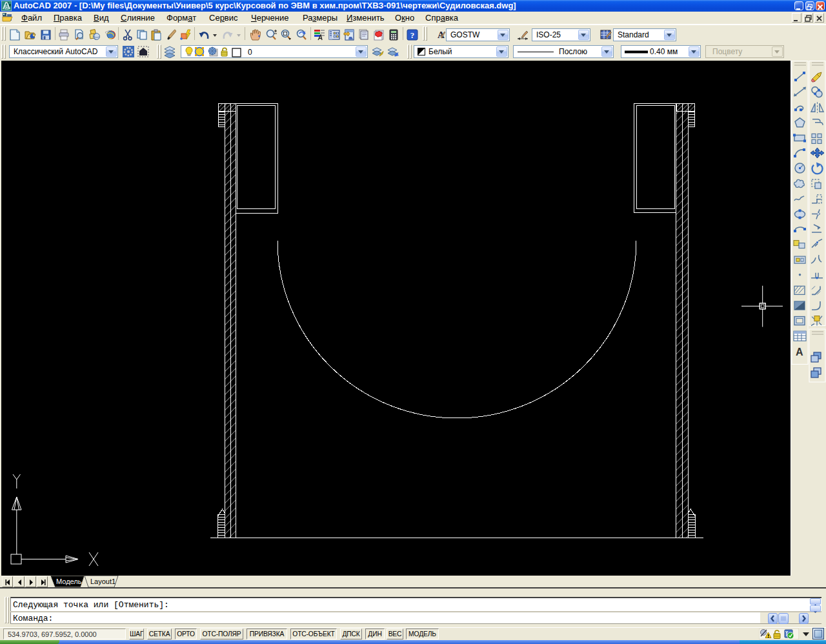  Describe the element at coordinates (69, 581) in the screenshot. I see `svg-text: Модель` at that location.